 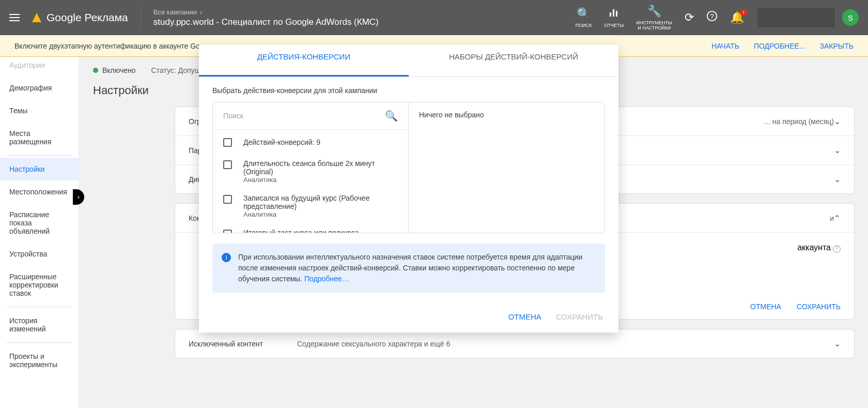 I want to click on sidebar-item-experiments: Проекты и эксперименты, so click(x=39, y=360).